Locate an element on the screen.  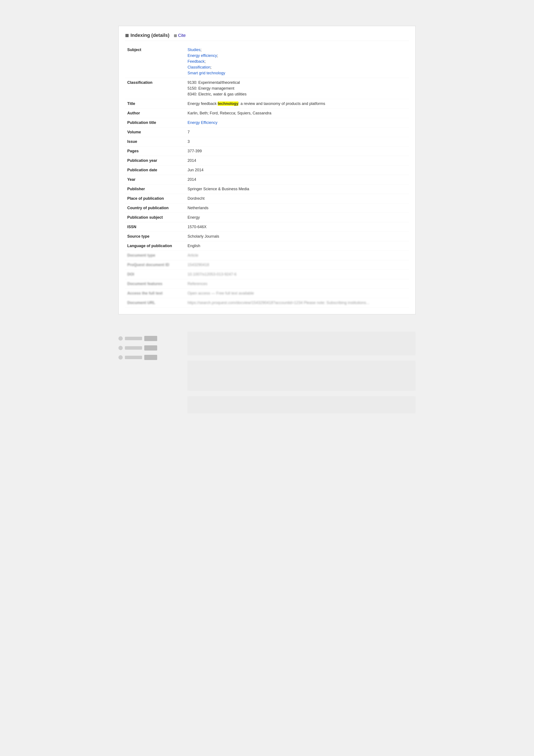
field-label: Place of publication is located at coordinates (155, 199).